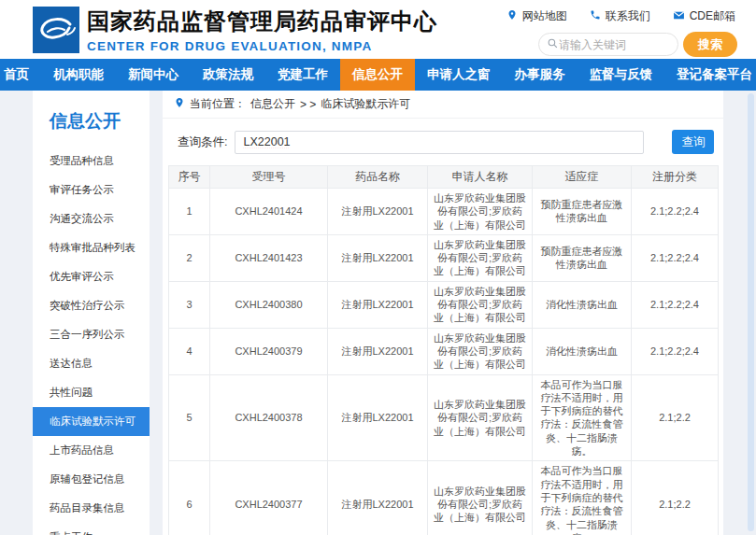  Describe the element at coordinates (637, 45) in the screenshot. I see `search-area: 搜索` at that location.